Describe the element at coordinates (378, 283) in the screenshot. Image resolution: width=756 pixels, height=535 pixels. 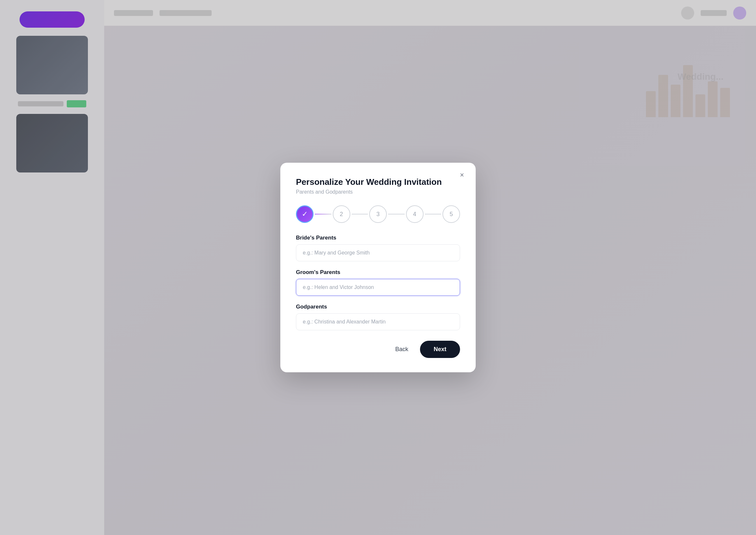
I see `grooms-parents-group: Groom's Parents` at that location.